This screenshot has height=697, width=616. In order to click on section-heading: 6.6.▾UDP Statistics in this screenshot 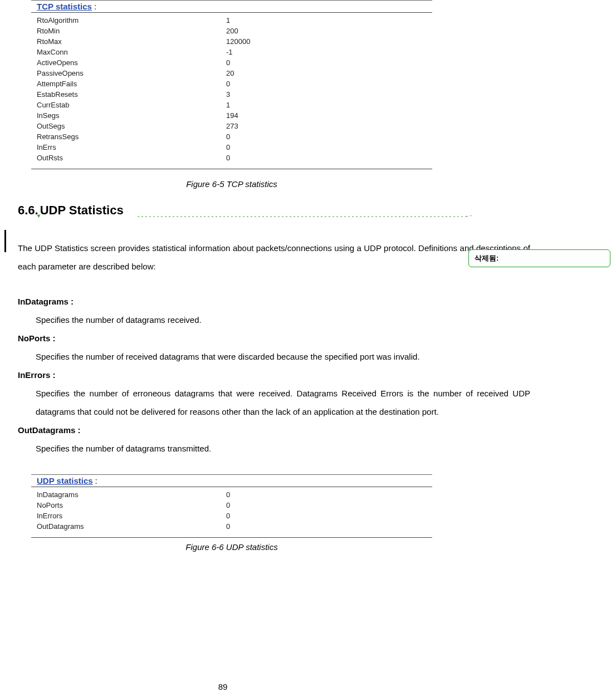, I will do `click(71, 210)`.